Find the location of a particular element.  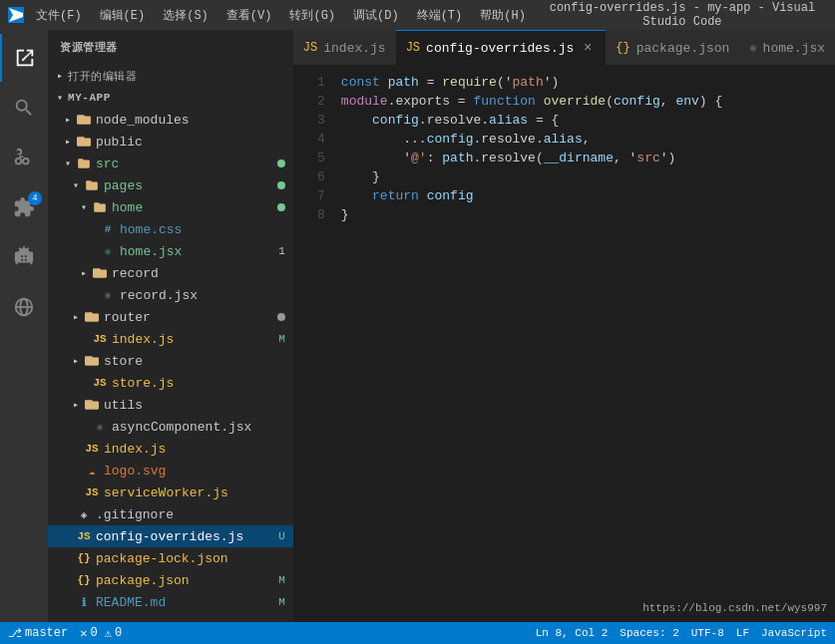

menu-item-t: 终端(T) is located at coordinates (440, 16).